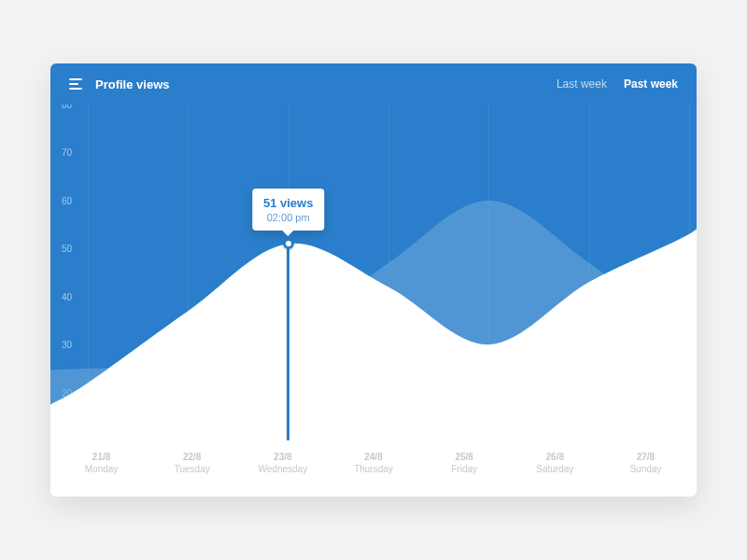 The width and height of the screenshot is (747, 560). I want to click on range-option: Last week, so click(582, 84).